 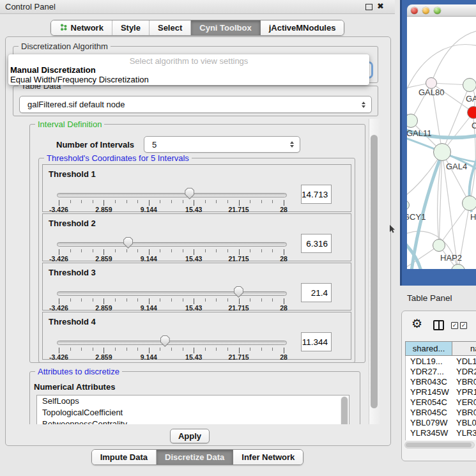 What do you see at coordinates (441, 439) in the screenshot?
I see `table-row: YIL052CYIL0` at bounding box center [441, 439].